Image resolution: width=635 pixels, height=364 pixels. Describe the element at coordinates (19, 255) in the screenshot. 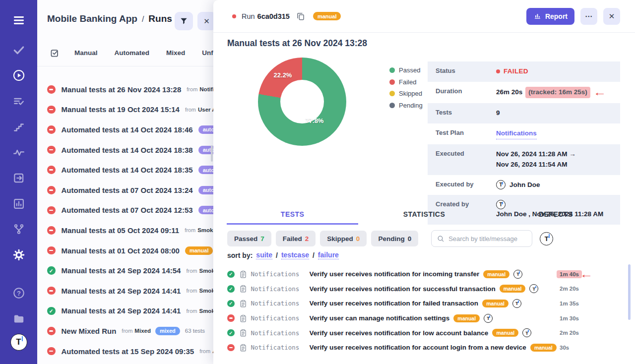

I see `gear-icon` at that location.